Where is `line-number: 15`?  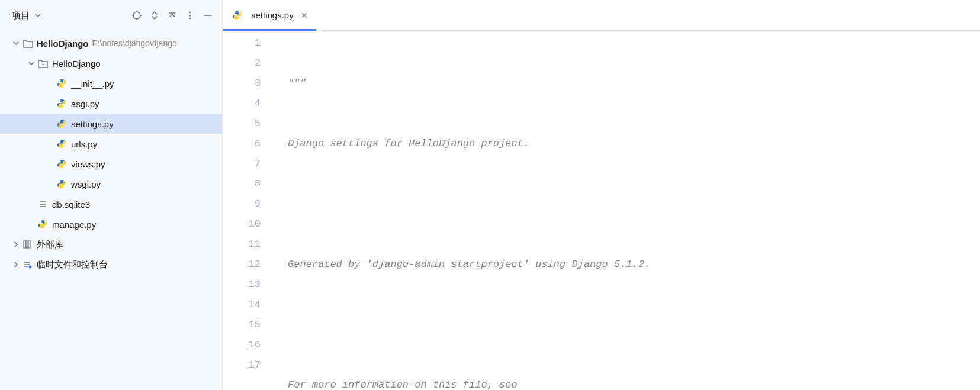
line-number: 15 is located at coordinates (242, 325).